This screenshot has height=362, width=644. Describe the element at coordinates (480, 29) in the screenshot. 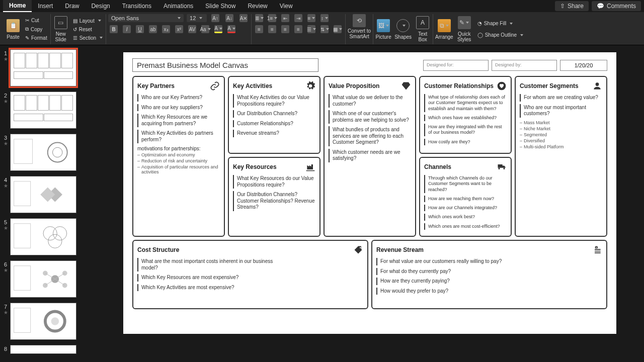

I see `group-arrange: ⧉ Arrange ✎ Quick Styles ◔Shape Fill ◯Sh…` at that location.